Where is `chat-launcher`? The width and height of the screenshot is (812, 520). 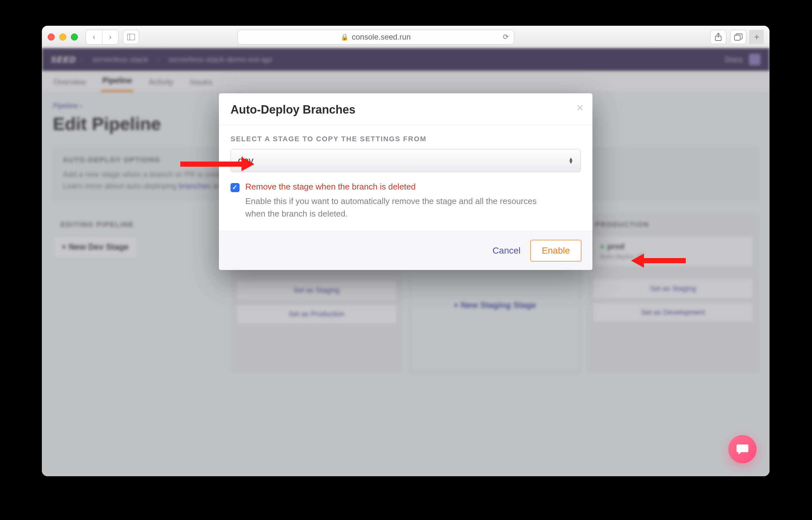 chat-launcher is located at coordinates (742, 449).